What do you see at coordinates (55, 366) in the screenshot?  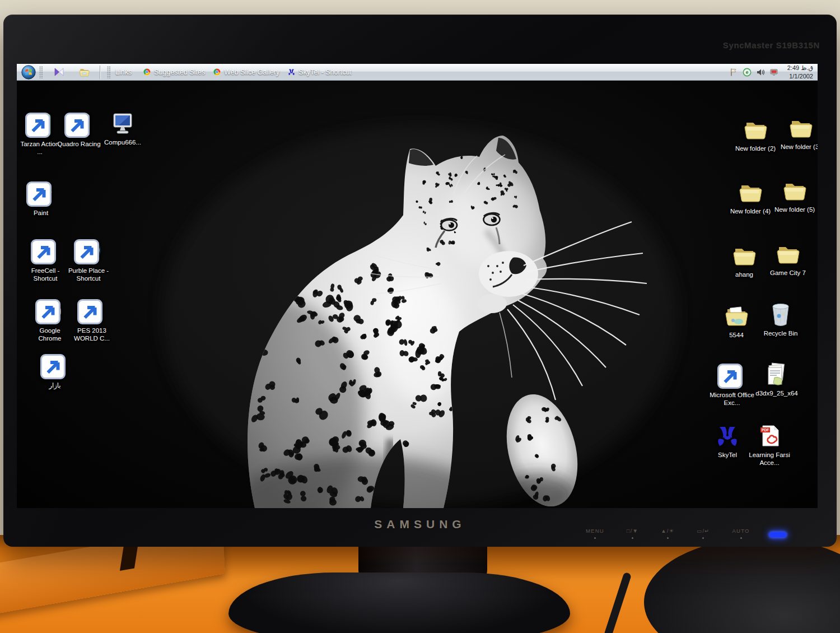 I see `bazaar-icon: د` at bounding box center [55, 366].